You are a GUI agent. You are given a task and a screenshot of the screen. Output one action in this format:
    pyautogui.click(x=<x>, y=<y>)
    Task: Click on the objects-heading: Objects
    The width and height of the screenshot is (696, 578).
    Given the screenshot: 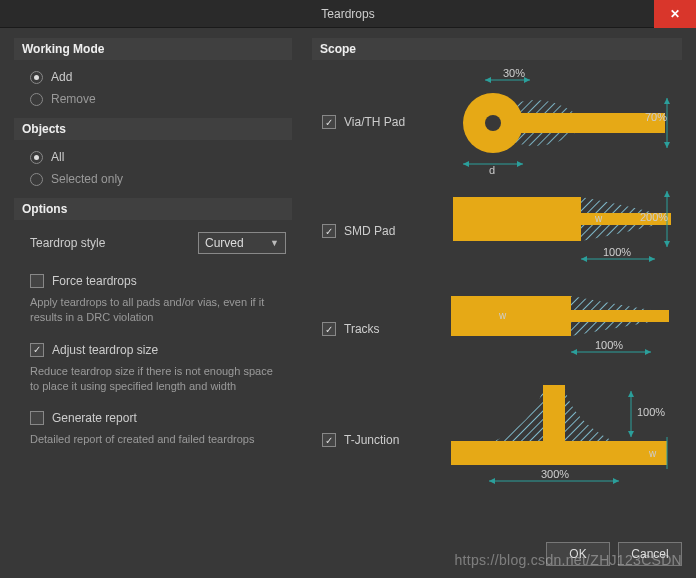 What is the action you would take?
    pyautogui.click(x=153, y=129)
    